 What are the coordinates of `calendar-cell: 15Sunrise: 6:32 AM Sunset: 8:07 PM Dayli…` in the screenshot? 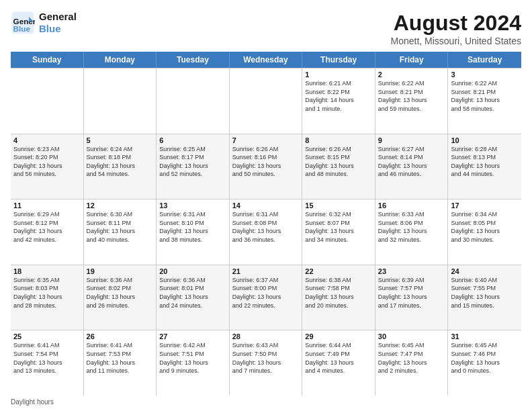 It's located at (339, 232).